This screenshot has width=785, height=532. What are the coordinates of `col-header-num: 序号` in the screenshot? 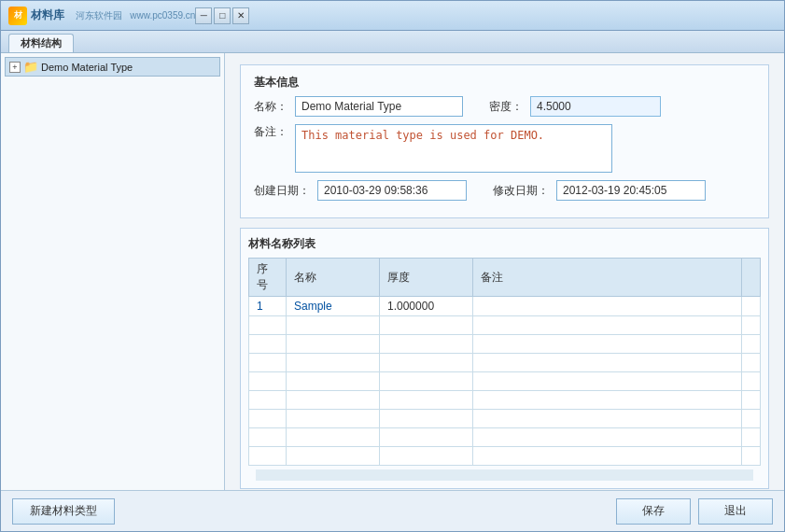 It's located at (268, 278).